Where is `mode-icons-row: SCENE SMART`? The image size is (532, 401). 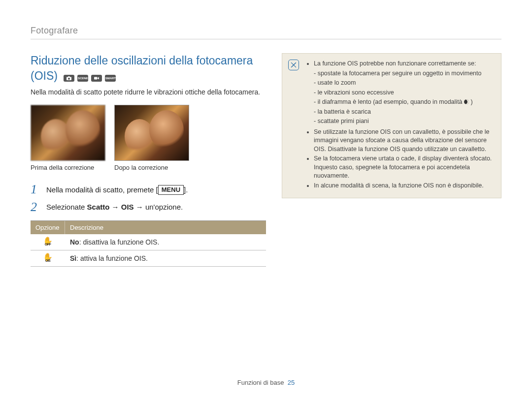
mode-icons-row: SCENE SMART is located at coordinates (90, 78).